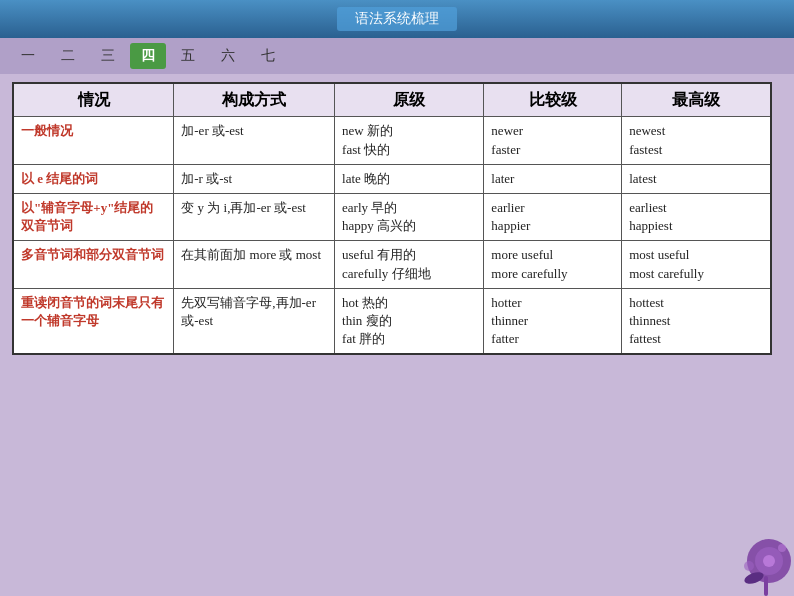 The image size is (794, 596). Describe the element at coordinates (553, 140) in the screenshot. I see `cell-0-comparative: newerfaster` at that location.